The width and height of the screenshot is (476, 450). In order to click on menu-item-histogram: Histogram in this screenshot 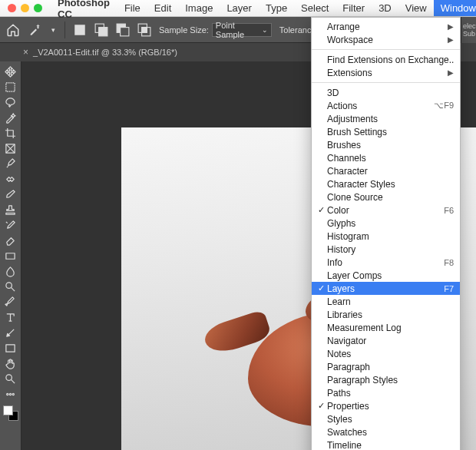, I will do `click(385, 237)`.